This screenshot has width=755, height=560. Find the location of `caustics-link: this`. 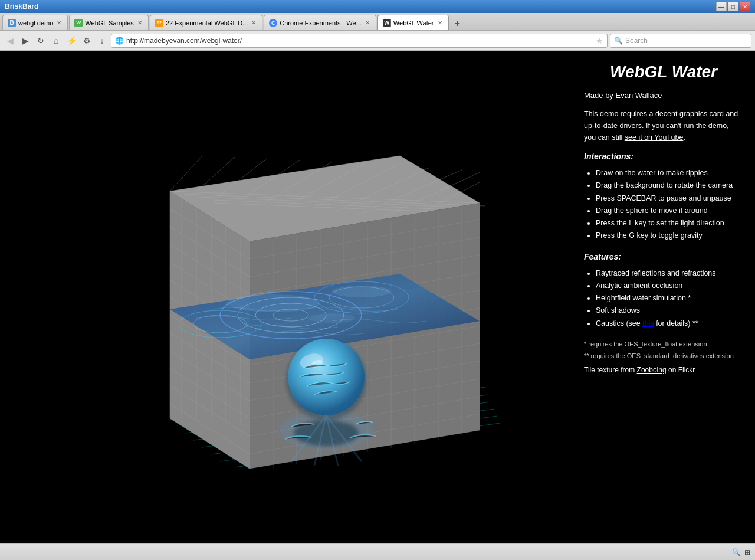

caustics-link: this is located at coordinates (648, 323).